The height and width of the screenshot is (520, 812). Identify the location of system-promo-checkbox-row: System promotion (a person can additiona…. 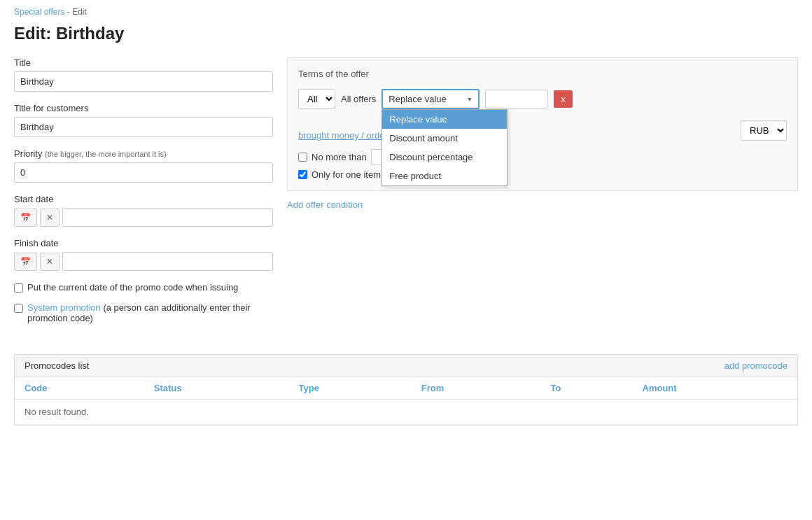
(144, 313).